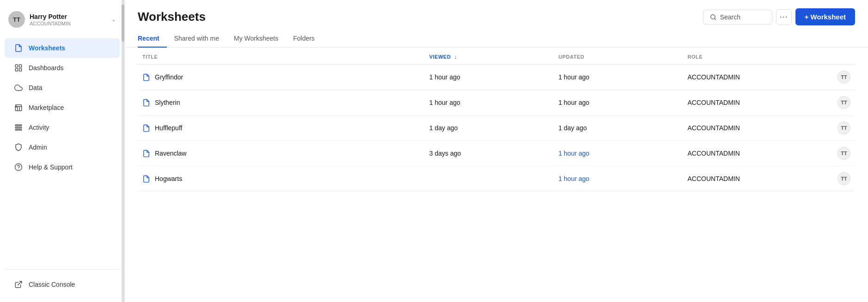 This screenshot has width=868, height=302. I want to click on shield-icon, so click(18, 147).